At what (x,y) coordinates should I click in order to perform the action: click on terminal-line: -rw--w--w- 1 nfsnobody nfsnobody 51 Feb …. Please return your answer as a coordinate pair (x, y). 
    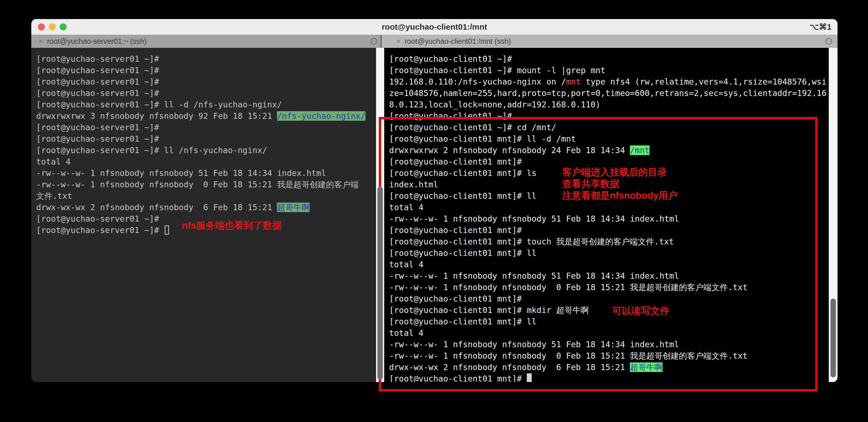
    Looking at the image, I should click on (181, 173).